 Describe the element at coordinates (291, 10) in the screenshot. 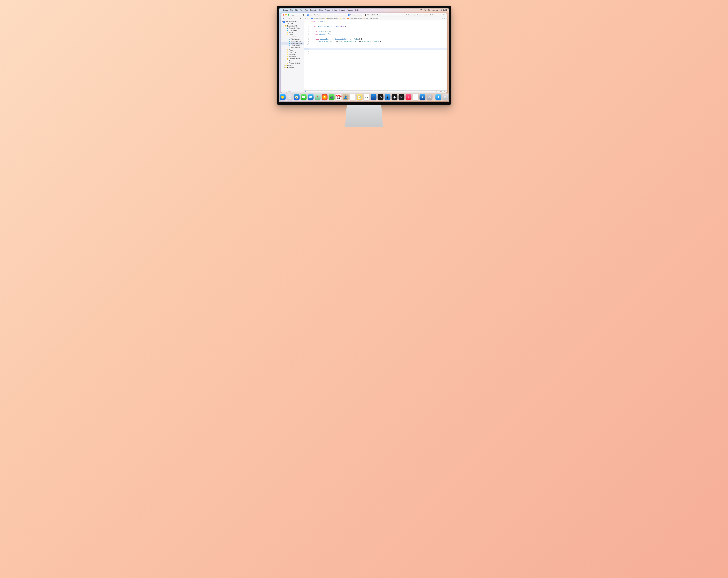

I see `menu-file: File` at that location.